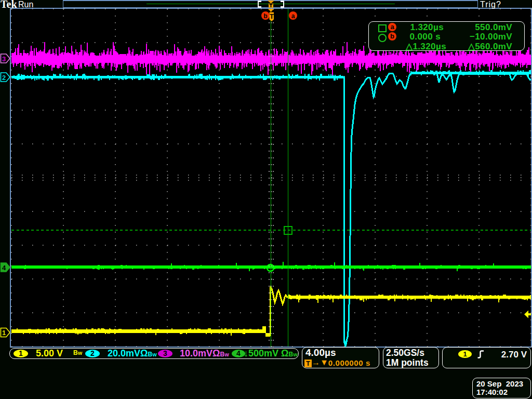  Describe the element at coordinates (272, 17) in the screenshot. I see `svg-text: T` at that location.